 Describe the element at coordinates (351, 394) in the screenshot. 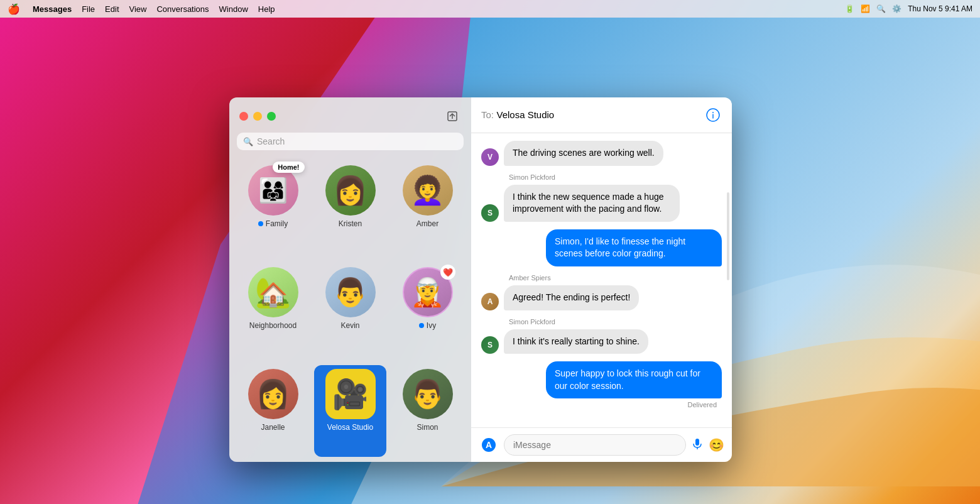

I see `avatar-velosa: 🎥` at that location.